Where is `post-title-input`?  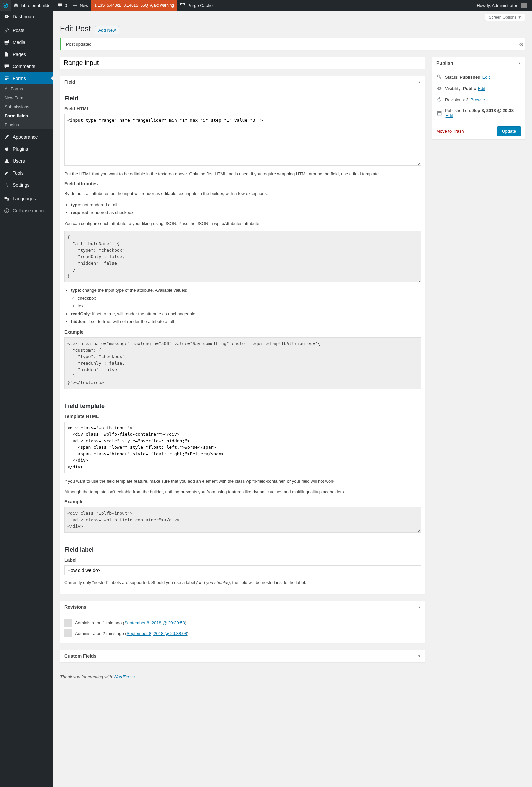 post-title-input is located at coordinates (242, 63).